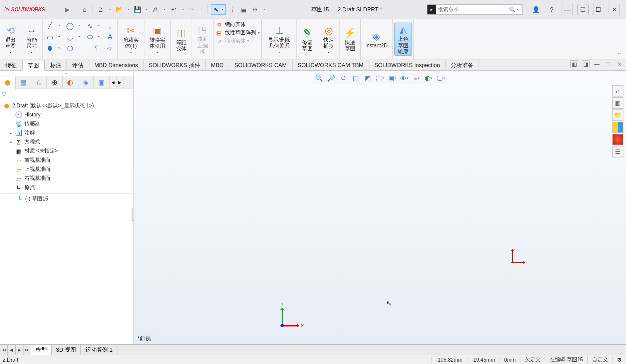 The width and height of the screenshot is (626, 364). I want to click on settings-icon: ⚙, so click(255, 9).